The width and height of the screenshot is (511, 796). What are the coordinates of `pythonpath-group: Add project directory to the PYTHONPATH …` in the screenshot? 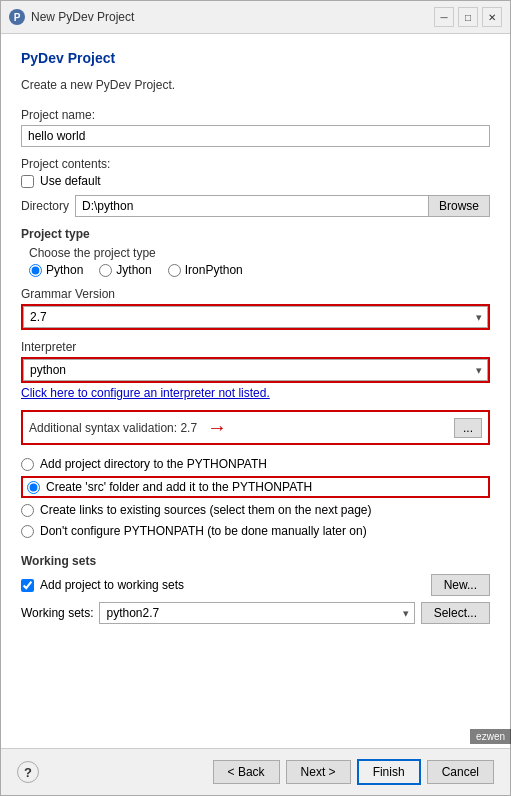 It's located at (256, 498).